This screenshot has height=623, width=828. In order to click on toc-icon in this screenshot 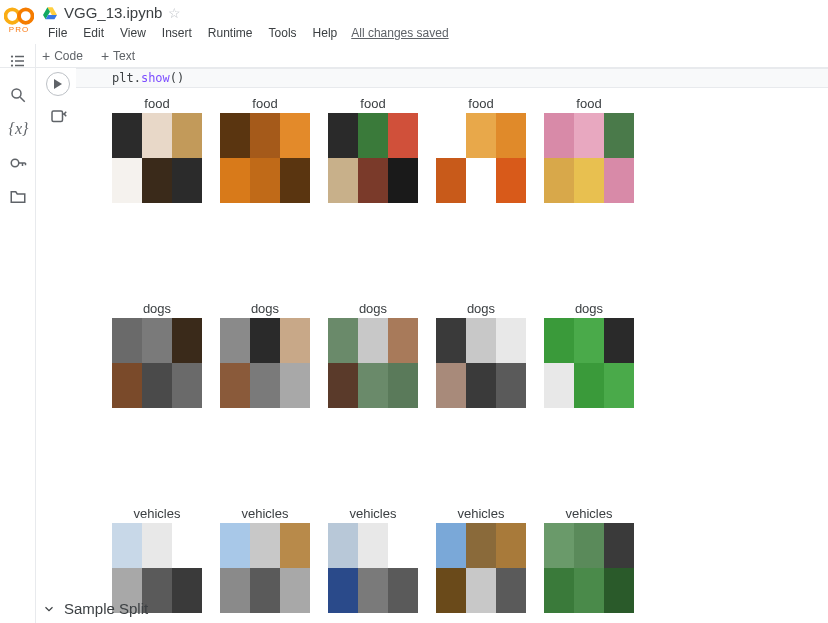, I will do `click(18, 61)`.